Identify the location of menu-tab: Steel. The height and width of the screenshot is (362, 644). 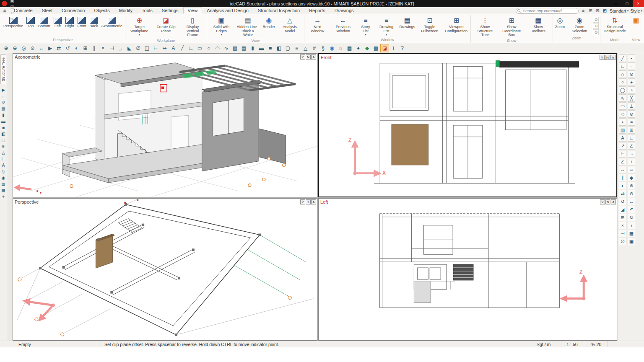
(47, 10).